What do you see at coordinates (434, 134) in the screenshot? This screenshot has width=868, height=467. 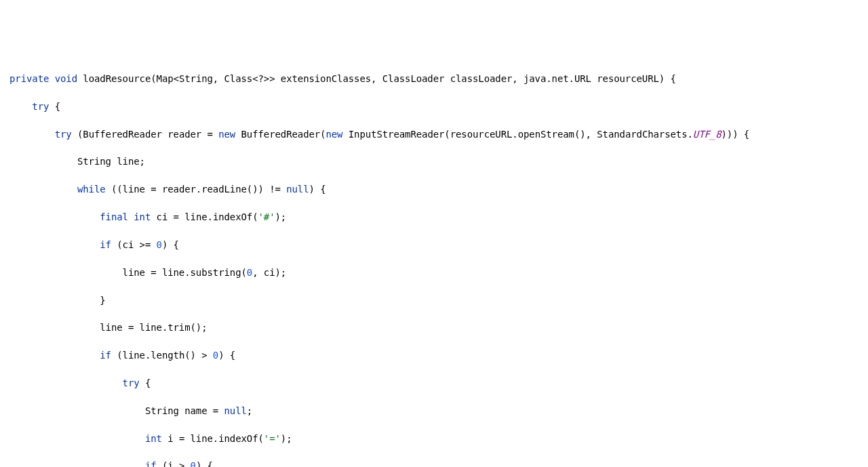 I see `code-line: try (BufferedReader reader = new Buffere…` at bounding box center [434, 134].